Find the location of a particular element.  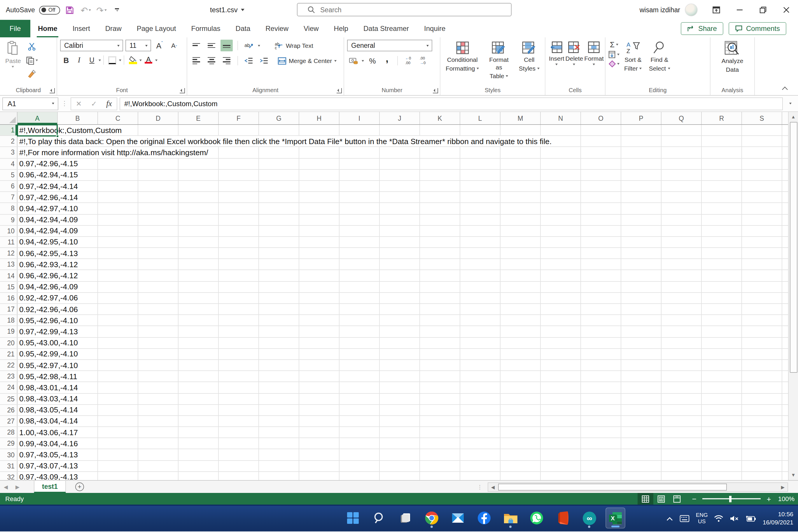

zoom-out-button: − is located at coordinates (694, 499).